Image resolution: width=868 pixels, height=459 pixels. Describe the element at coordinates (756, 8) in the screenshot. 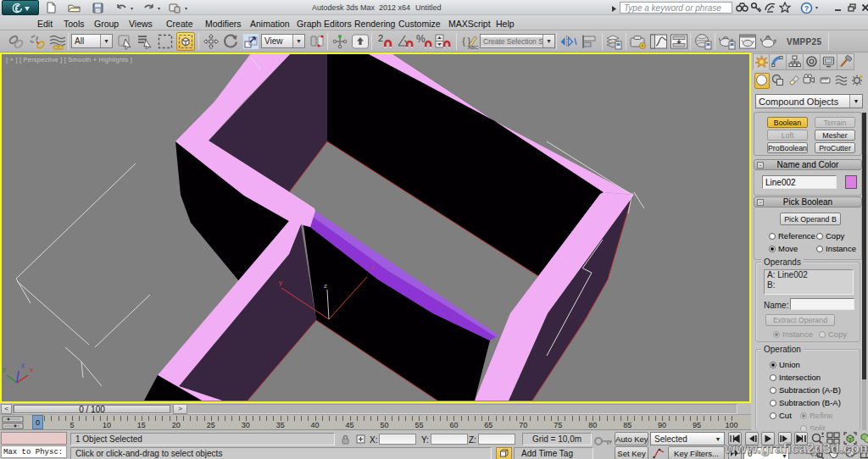

I see `keyring-icon` at that location.